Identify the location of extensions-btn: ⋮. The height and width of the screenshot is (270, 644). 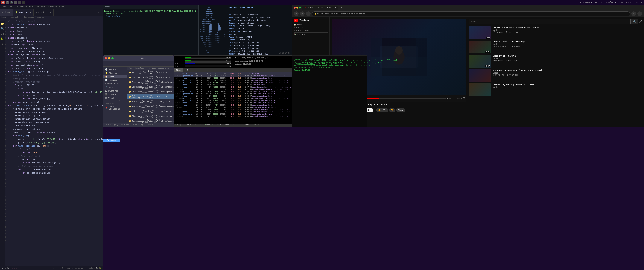
(640, 14).